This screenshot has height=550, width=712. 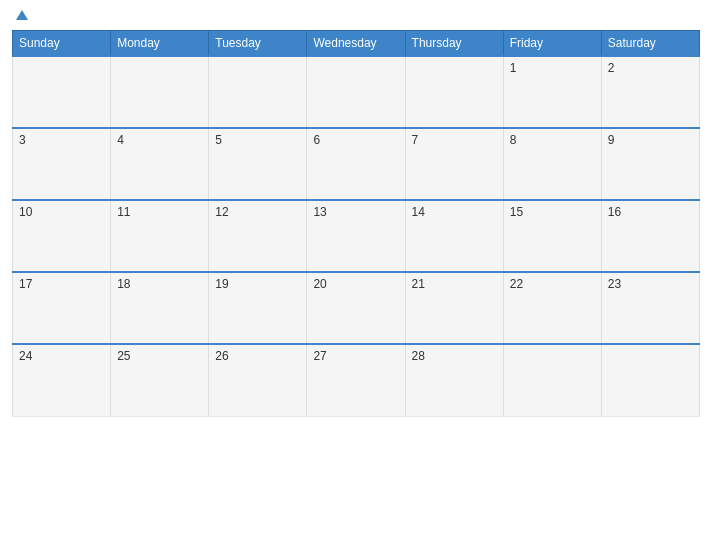 I want to click on calendar-week-row: 17181920212223, so click(x=356, y=308).